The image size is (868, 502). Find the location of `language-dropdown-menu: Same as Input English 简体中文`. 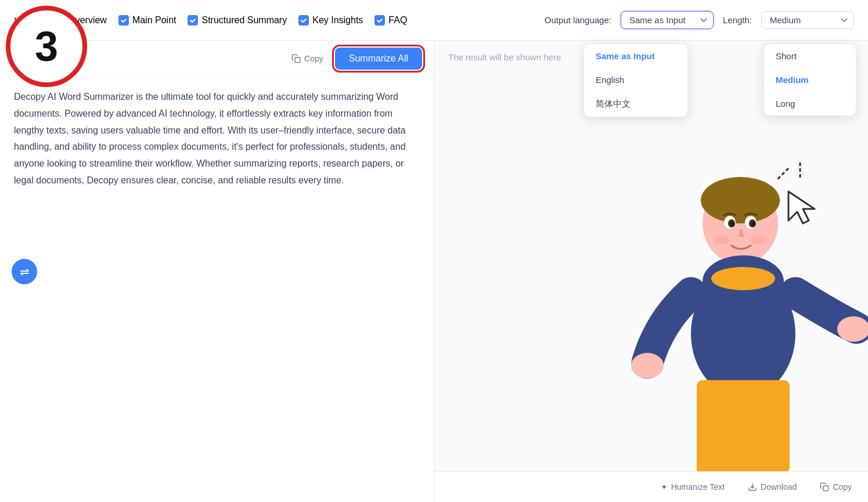

language-dropdown-menu: Same as Input English 简体中文 is located at coordinates (636, 80).